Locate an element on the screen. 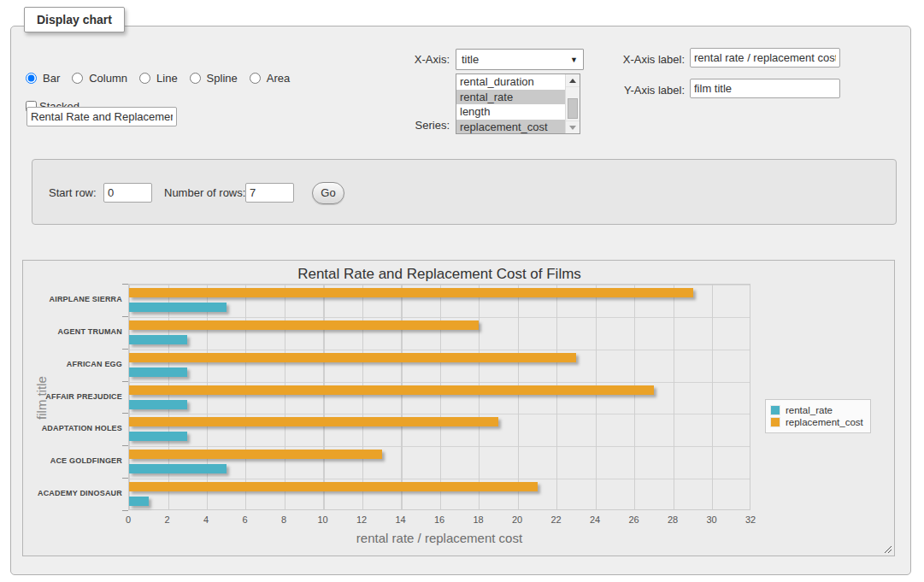 This screenshot has height=582, width=924. y-category-label: ACADEMY DINOSAUR is located at coordinates (73, 494).